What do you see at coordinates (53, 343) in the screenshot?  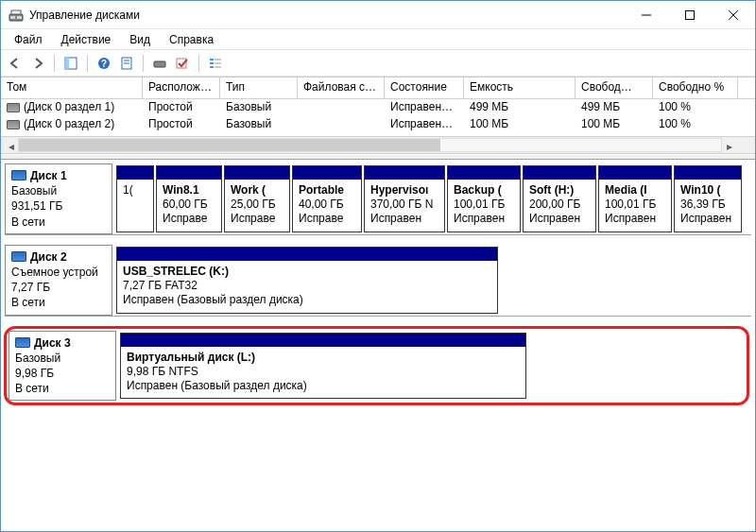 I see `disk-title: Диск 3` at bounding box center [53, 343].